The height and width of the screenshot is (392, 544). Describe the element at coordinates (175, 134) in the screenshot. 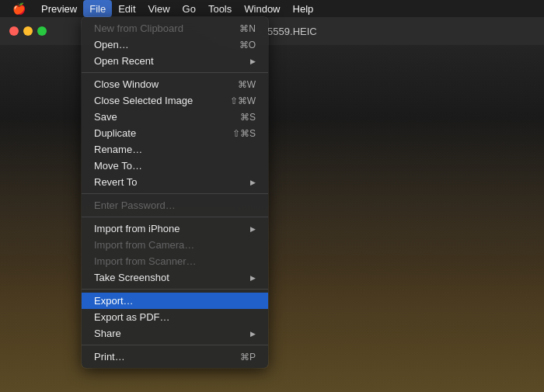

I see `menu-item-duplicate: Duplicate ⇧⌘S` at that location.